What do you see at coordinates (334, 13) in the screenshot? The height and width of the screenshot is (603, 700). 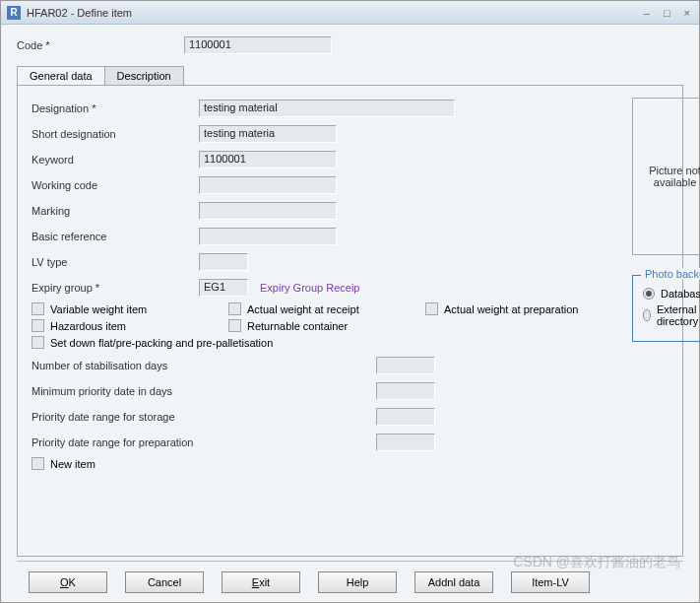 I see `window-title: HFAR02 - Define item` at bounding box center [334, 13].